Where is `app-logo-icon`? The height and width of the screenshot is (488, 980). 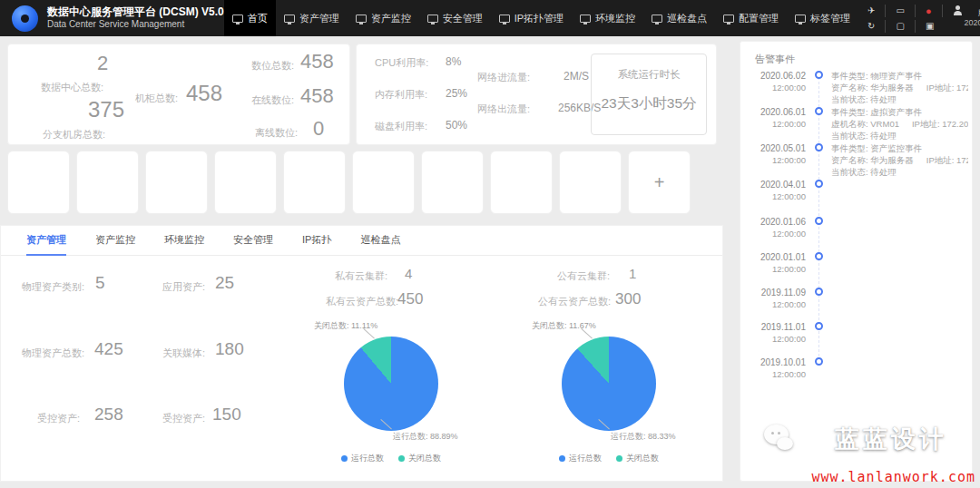
app-logo-icon is located at coordinates (25, 18).